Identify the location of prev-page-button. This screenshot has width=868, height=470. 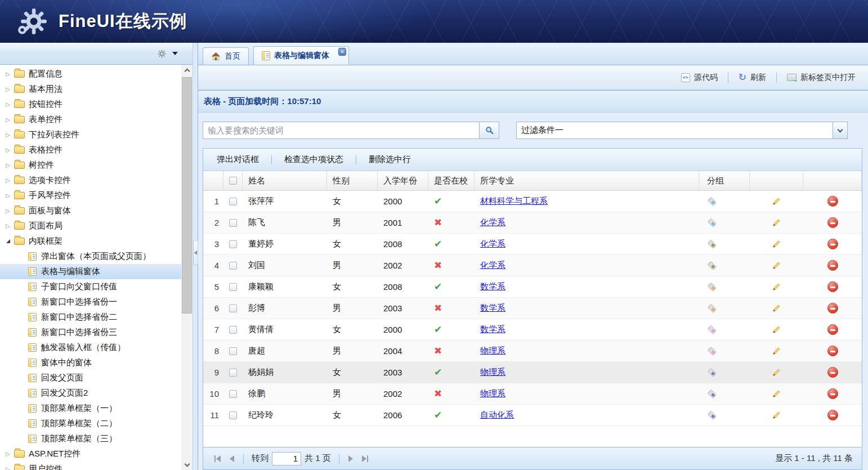
(232, 459).